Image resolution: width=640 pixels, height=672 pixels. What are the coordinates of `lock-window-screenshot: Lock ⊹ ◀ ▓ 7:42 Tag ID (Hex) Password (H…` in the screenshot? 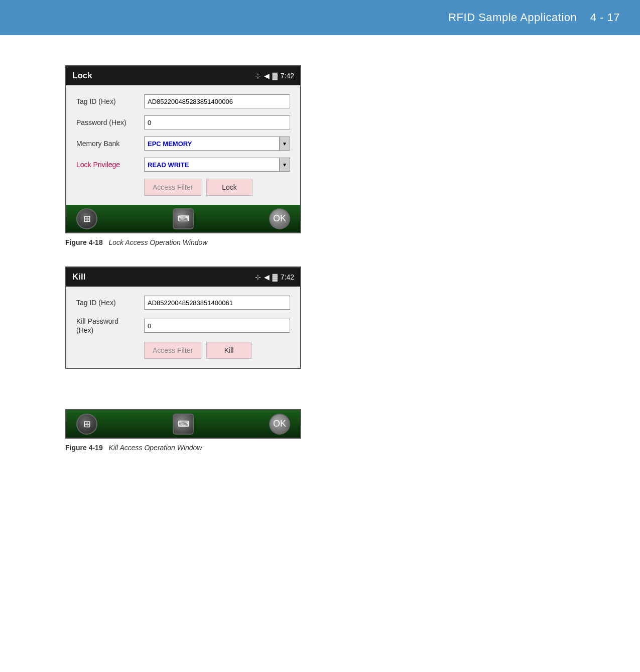 It's located at (183, 150).